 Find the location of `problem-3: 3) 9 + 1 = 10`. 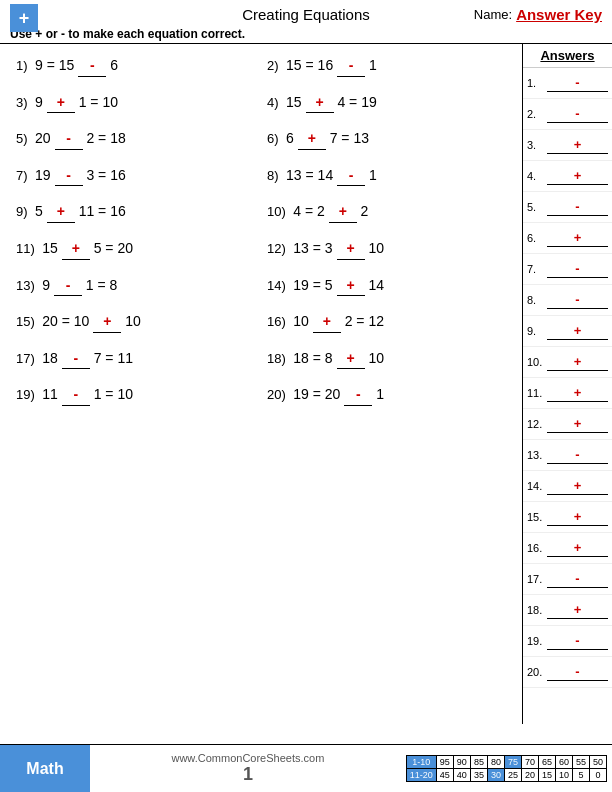

problem-3: 3) 9 + 1 = 10 is located at coordinates (136, 104).